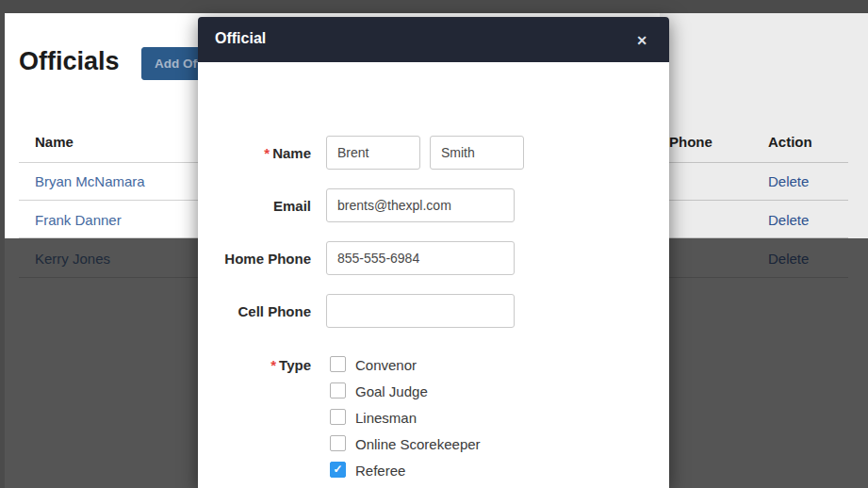 The image size is (868, 488). What do you see at coordinates (420, 205) in the screenshot?
I see `email-input` at bounding box center [420, 205].